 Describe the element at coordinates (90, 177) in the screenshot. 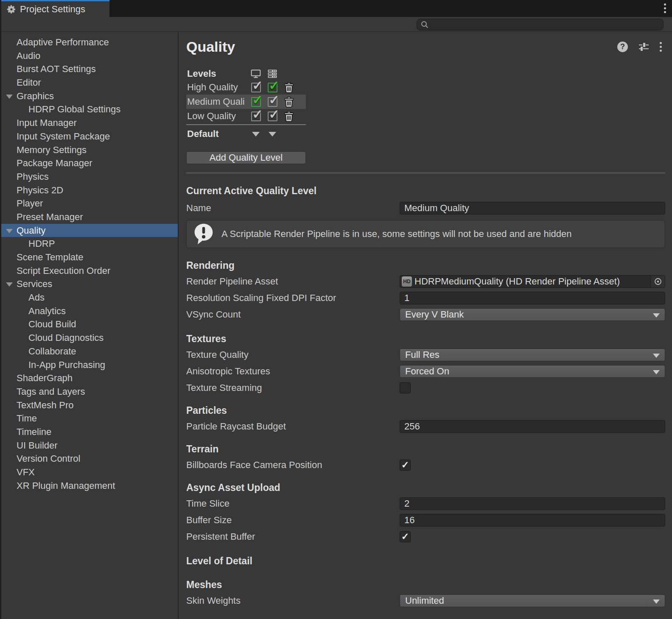

I see `sidebar-item-physics: Physics` at that location.